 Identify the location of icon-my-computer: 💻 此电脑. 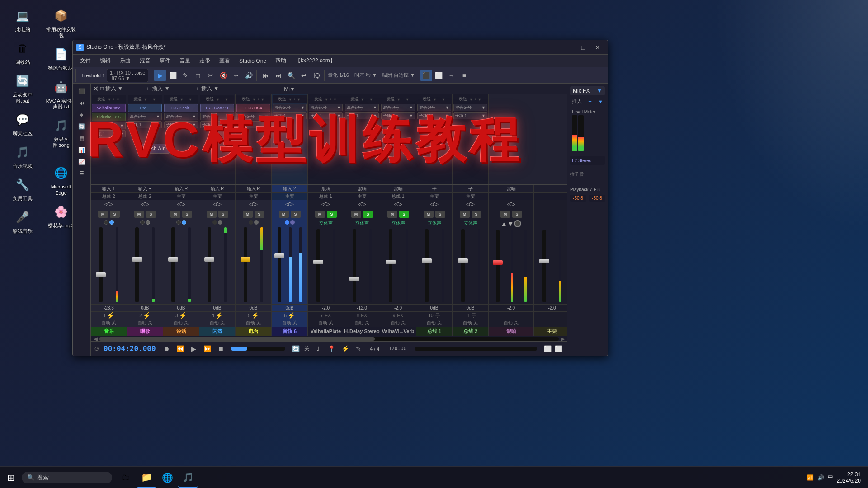
(23, 20).